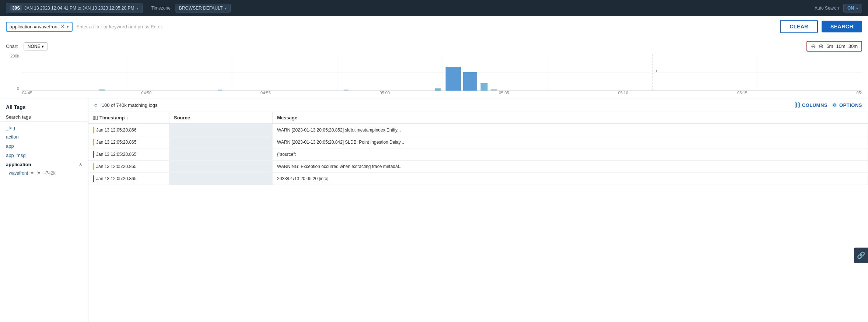  What do you see at coordinates (478, 155) in the screenshot?
I see `table-row: Jan 13 12:05:20.865 {"source":` at bounding box center [478, 155].